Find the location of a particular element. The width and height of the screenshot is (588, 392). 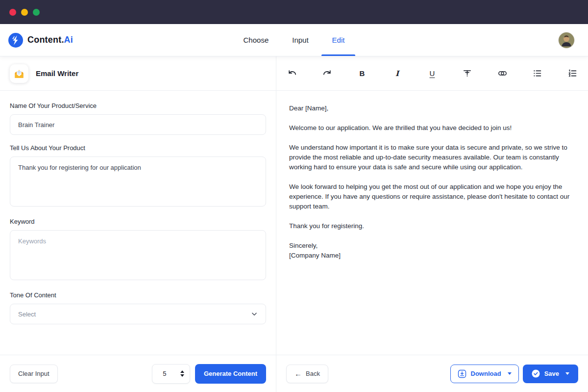

step-tabs: Choose Input Edit is located at coordinates (294, 40).